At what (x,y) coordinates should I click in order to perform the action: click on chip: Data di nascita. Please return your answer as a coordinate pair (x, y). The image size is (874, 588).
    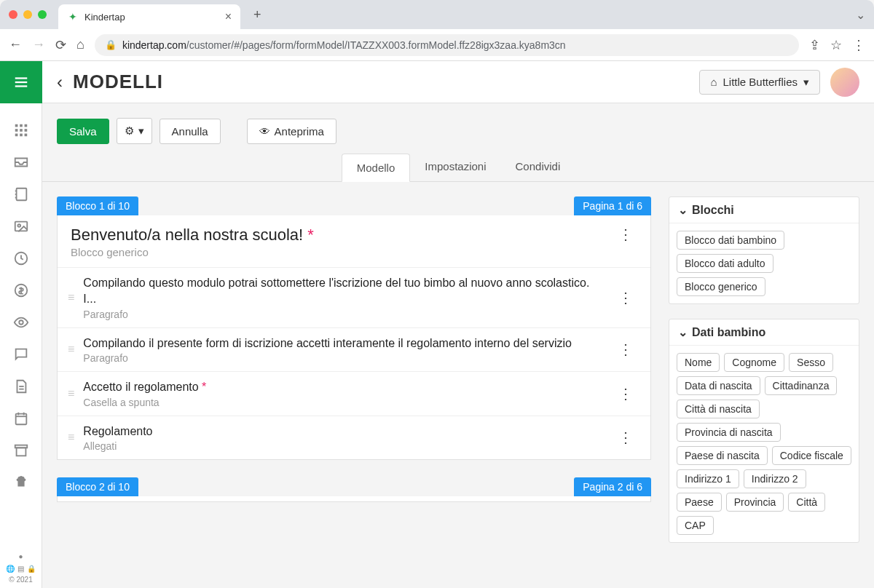
    Looking at the image, I should click on (718, 386).